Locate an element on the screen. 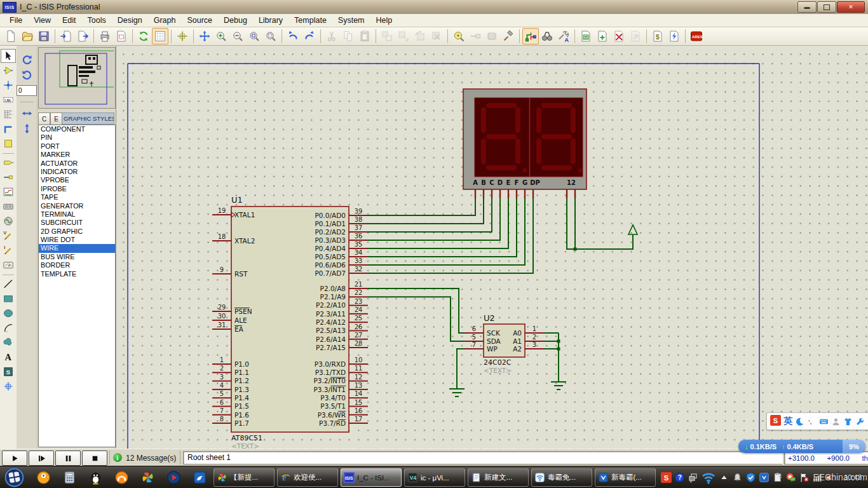 The width and height of the screenshot is (868, 488). style-item-generator: GENERATOR is located at coordinates (77, 206).